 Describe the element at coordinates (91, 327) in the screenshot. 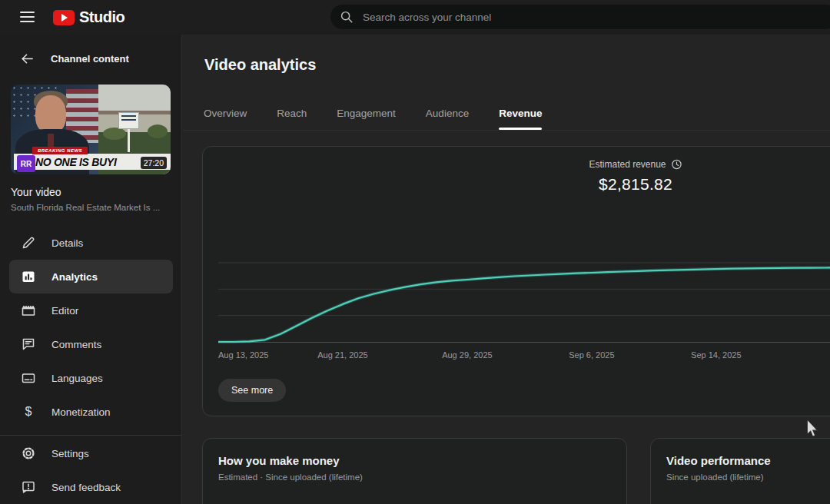

I see `sidebar-menu: DetailsAnalyticsEditorCommentsLanguages$…` at that location.